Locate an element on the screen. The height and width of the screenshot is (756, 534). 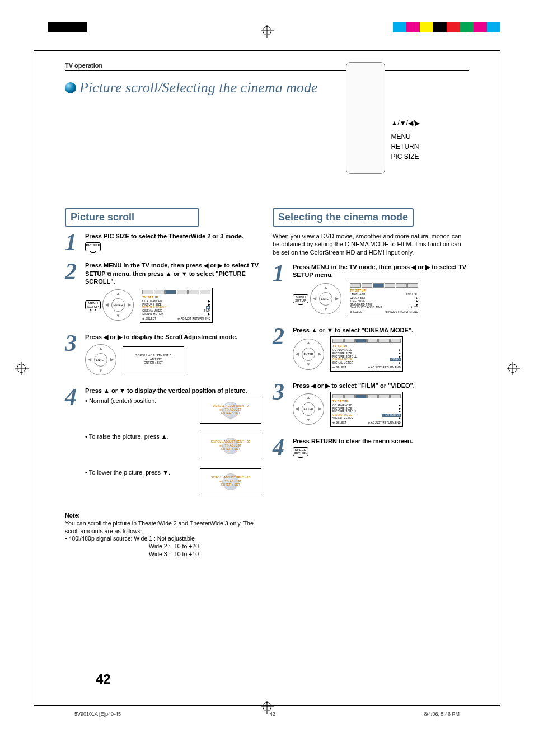
osd-tv-setup-picture-scroll: TV SETUPCC ADVANCED▶PICTURE SIZE▶PICTURE… is located at coordinates (176, 306).